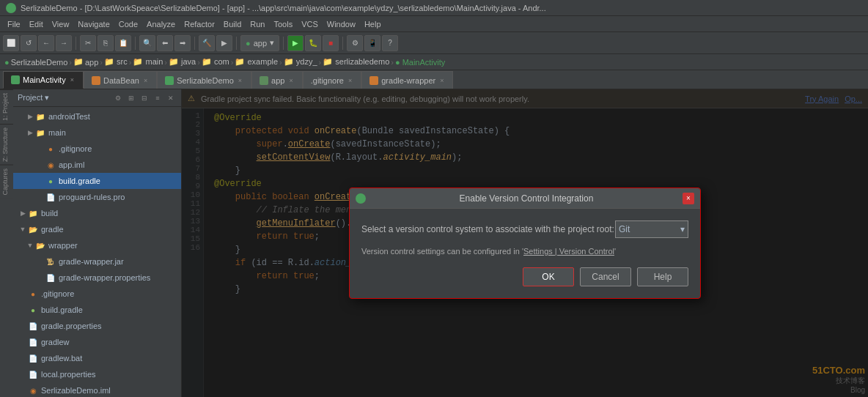 Image resolution: width=868 pixels, height=397 pixels. What do you see at coordinates (257, 62) in the screenshot?
I see `bc-label-example: 📁 example` at bounding box center [257, 62].